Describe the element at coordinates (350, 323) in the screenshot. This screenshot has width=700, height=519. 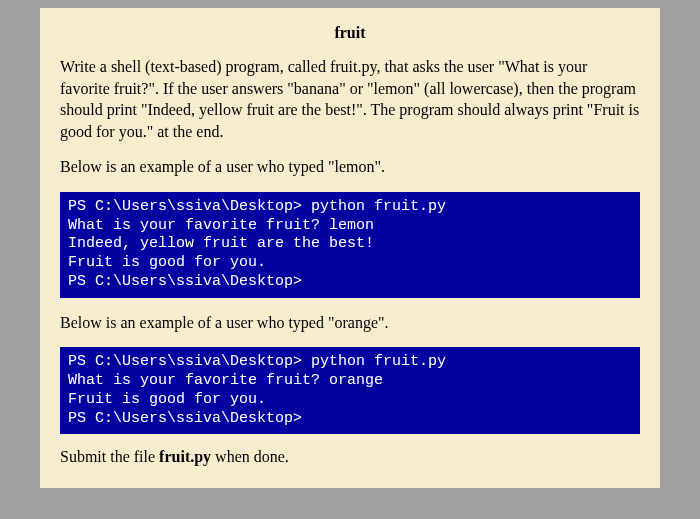
I see `example2-intro: Below is an example of a user who typed …` at that location.